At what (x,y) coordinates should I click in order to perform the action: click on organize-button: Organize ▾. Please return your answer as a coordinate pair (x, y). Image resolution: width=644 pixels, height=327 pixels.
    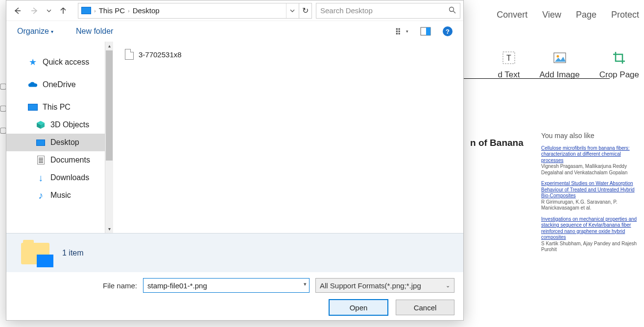
    Looking at the image, I should click on (35, 31).